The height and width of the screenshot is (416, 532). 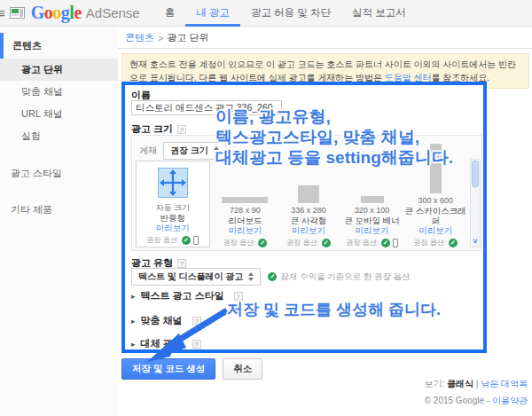 What do you see at coordinates (475, 174) in the screenshot?
I see `scrollbar-thumb` at bounding box center [475, 174].